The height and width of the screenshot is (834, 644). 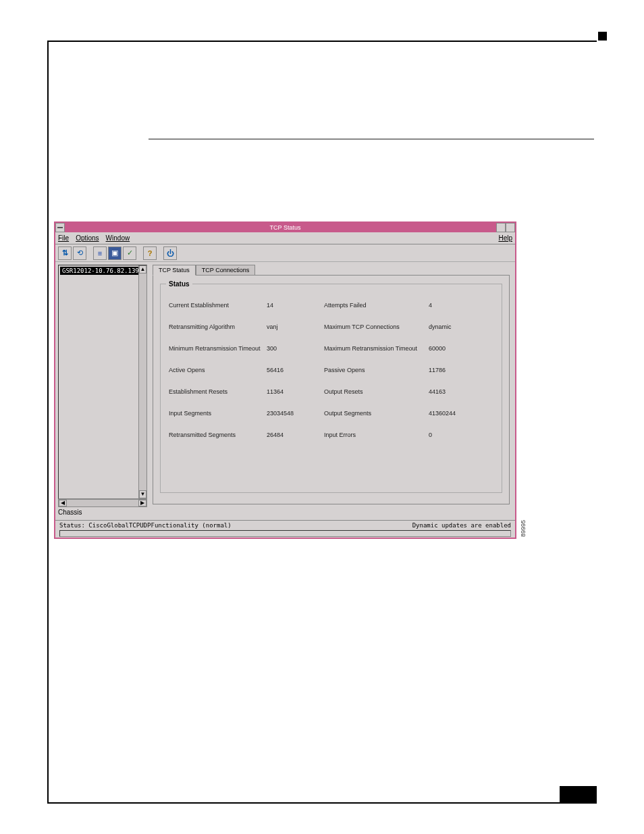 What do you see at coordinates (458, 435) in the screenshot?
I see `val-input-errors: 0` at bounding box center [458, 435].